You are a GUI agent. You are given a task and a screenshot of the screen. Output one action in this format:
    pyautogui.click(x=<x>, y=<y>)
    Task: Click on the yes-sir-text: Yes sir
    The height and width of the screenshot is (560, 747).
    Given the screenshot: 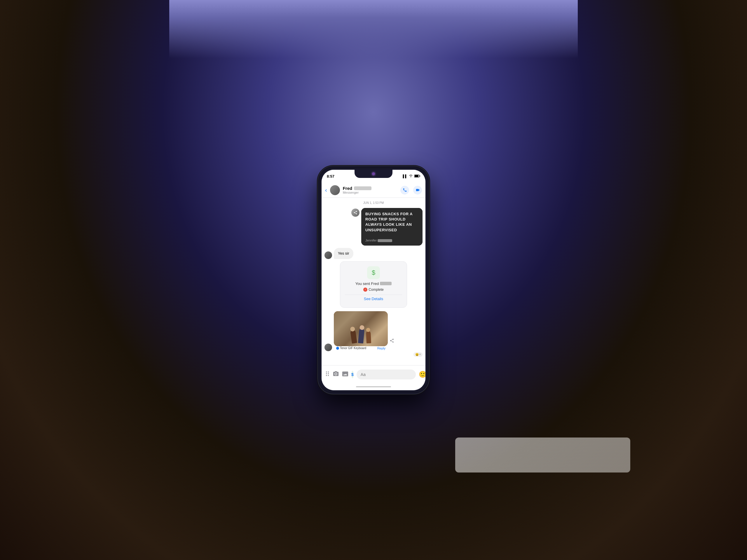 What is the action you would take?
    pyautogui.click(x=344, y=253)
    